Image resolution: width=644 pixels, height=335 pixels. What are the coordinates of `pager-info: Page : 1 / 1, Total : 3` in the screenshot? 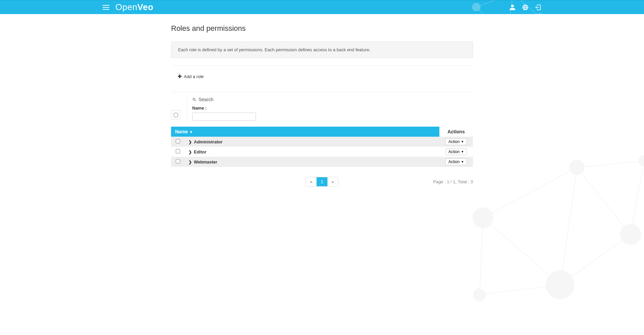 It's located at (453, 182).